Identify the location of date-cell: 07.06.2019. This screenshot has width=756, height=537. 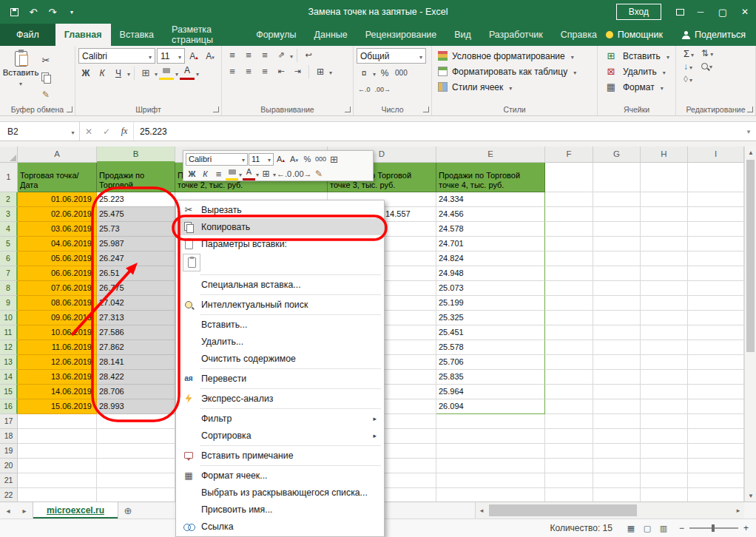
(58, 288).